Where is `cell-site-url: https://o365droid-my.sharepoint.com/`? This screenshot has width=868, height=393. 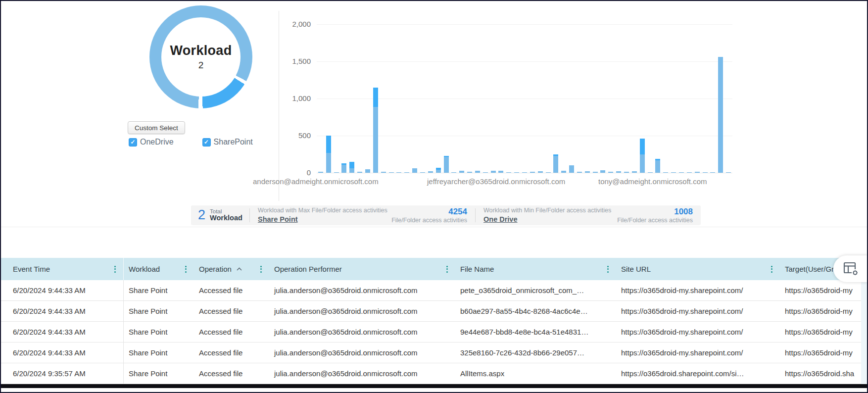
cell-site-url: https://o365droid-my.sharepoint.com/ is located at coordinates (698, 332).